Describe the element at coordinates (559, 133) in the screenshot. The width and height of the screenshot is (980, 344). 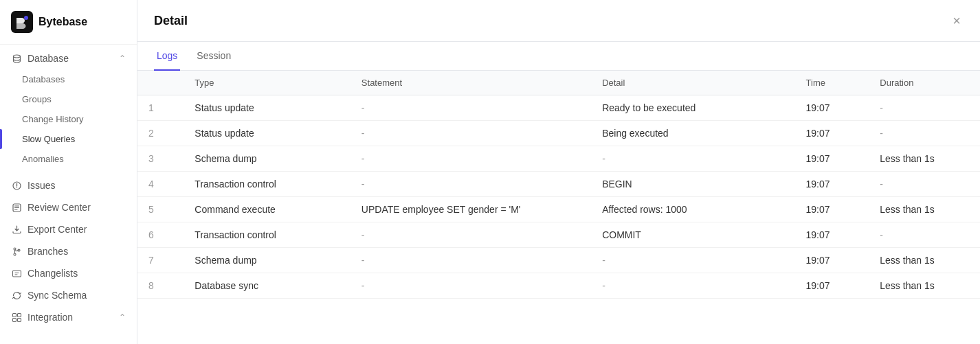
I see `table-row: 2Status update-Being executed19:07-` at that location.